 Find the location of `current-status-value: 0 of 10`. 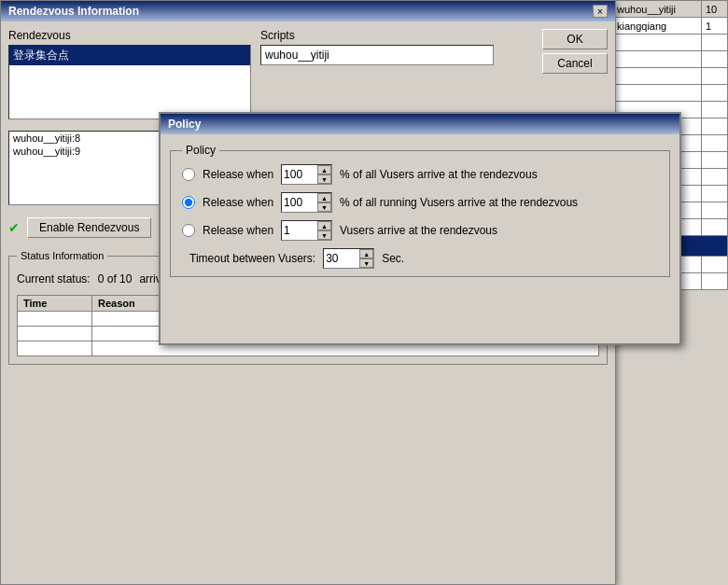

current-status-value: 0 of 10 is located at coordinates (116, 279).